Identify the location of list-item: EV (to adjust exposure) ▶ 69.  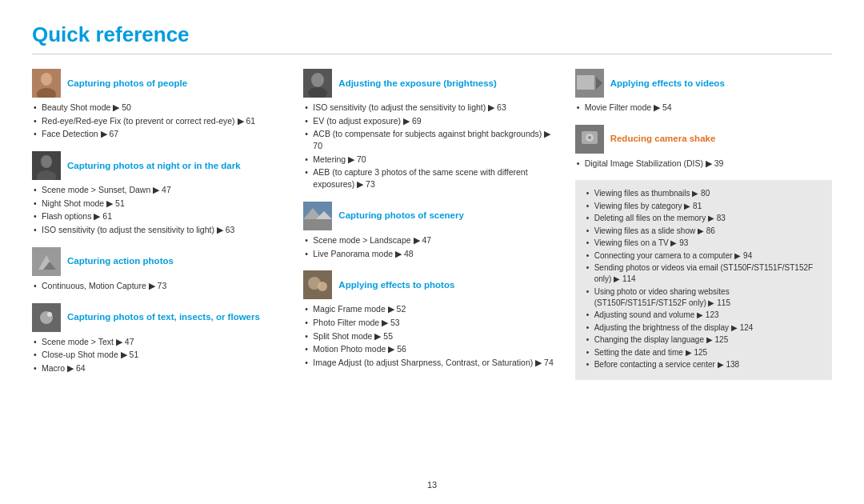
(432, 122).